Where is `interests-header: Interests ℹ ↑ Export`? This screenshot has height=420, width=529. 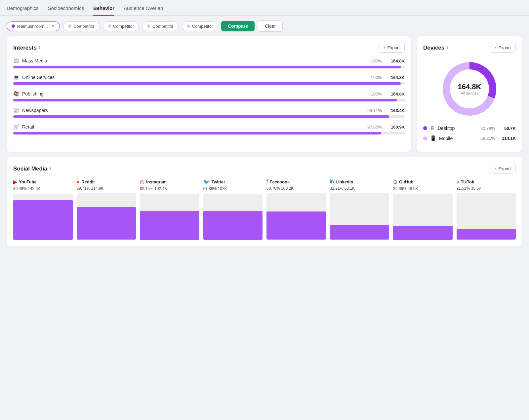 interests-header: Interests ℹ ↑ Export is located at coordinates (209, 48).